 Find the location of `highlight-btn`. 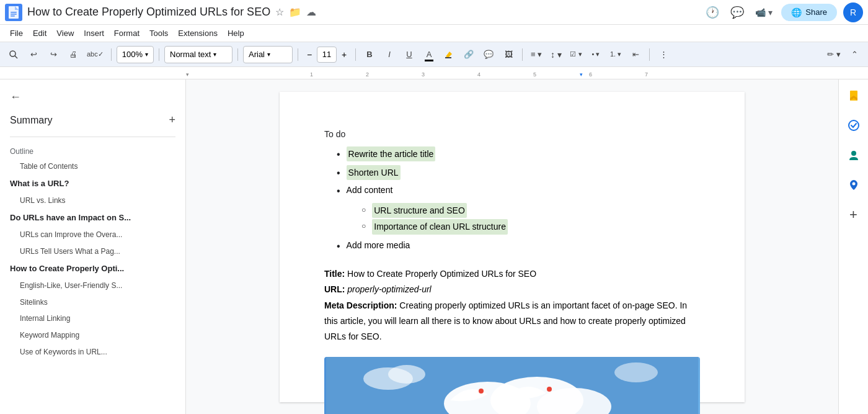

highlight-btn is located at coordinates (449, 55).